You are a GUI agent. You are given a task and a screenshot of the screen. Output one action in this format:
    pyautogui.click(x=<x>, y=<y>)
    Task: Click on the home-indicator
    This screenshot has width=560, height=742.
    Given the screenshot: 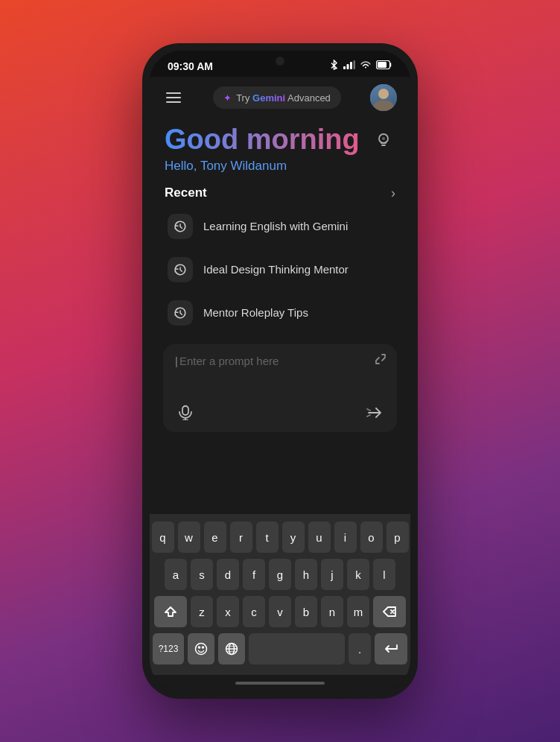 What is the action you would take?
    pyautogui.click(x=280, y=683)
    